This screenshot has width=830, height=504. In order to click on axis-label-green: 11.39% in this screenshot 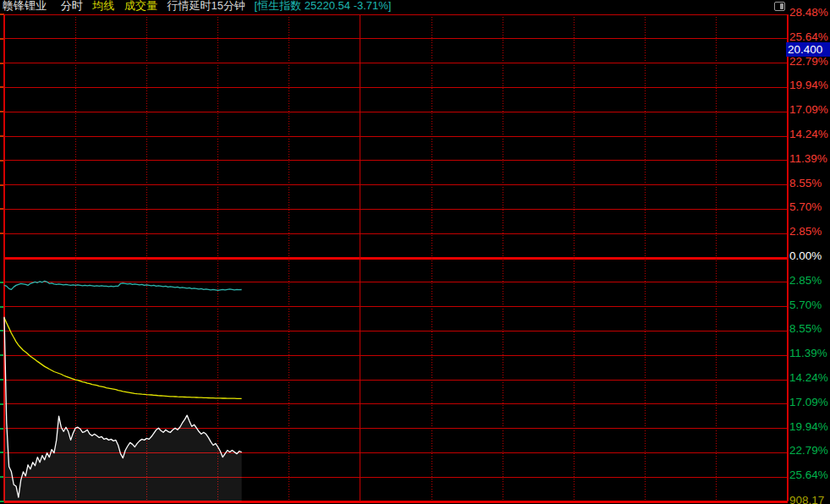, I will do `click(810, 353)`.